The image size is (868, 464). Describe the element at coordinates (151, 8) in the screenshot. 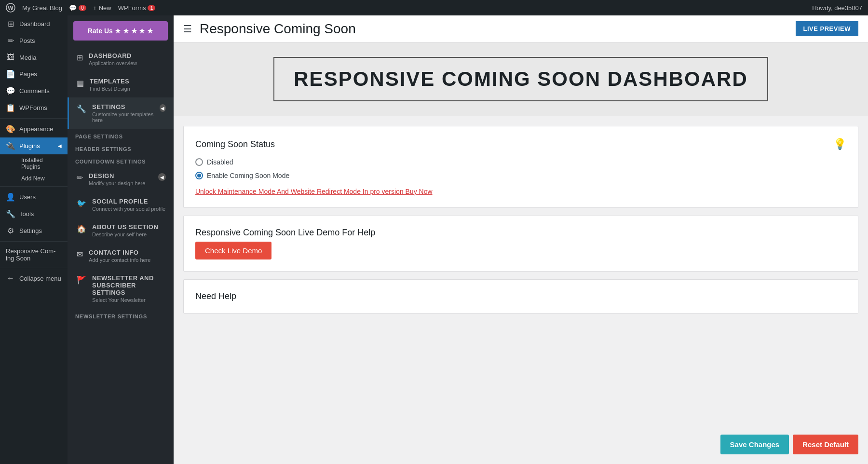

I see `wpforms-badge: 1` at that location.